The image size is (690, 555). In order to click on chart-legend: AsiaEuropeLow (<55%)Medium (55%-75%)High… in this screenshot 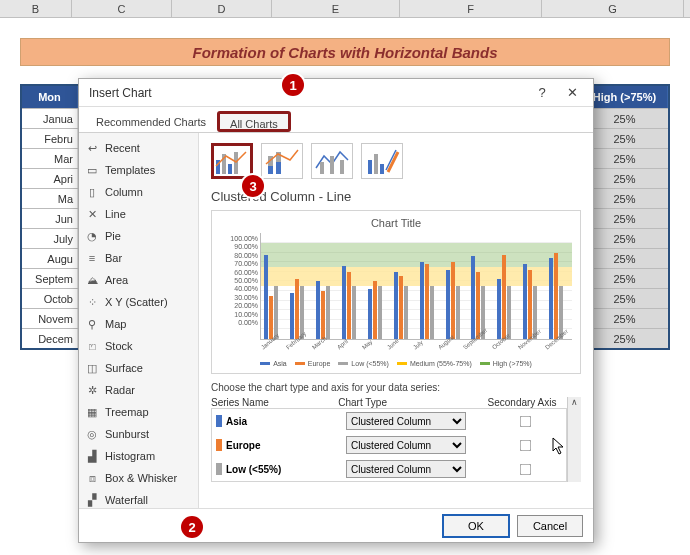, I will do `click(396, 364)`.